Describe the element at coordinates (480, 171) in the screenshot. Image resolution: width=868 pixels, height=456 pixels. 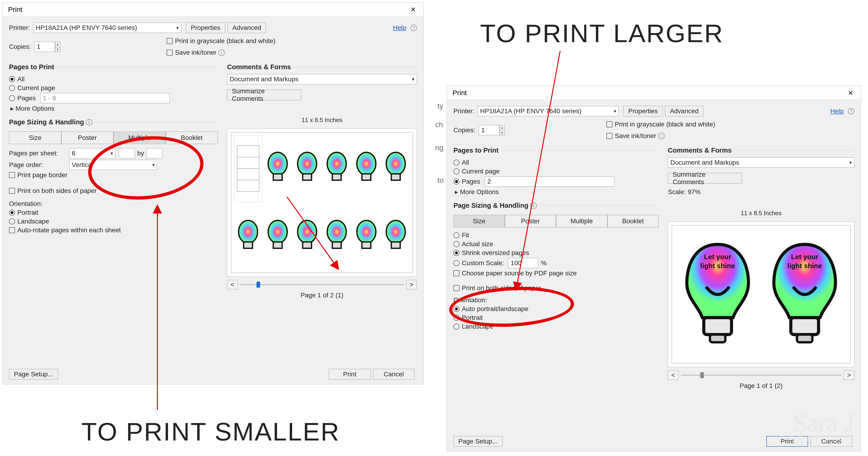
I see `radio-current-label: Current page` at that location.